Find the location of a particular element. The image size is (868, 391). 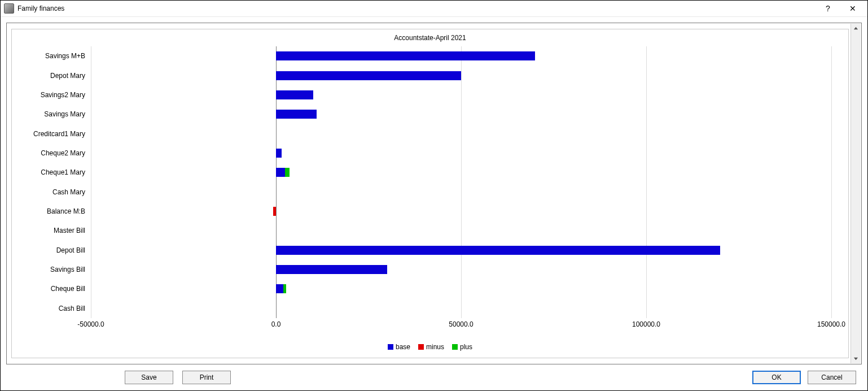

bar-row: Savings Bill is located at coordinates (461, 270).